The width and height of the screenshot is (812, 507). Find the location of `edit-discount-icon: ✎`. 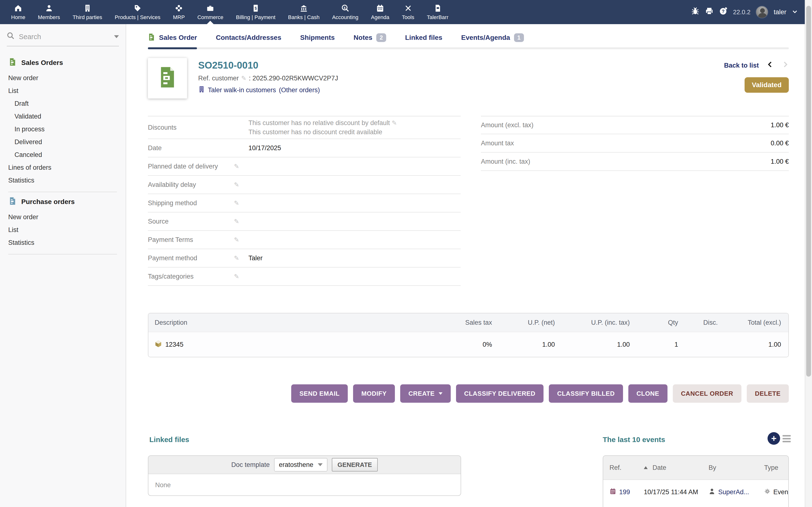

edit-discount-icon: ✎ is located at coordinates (395, 123).